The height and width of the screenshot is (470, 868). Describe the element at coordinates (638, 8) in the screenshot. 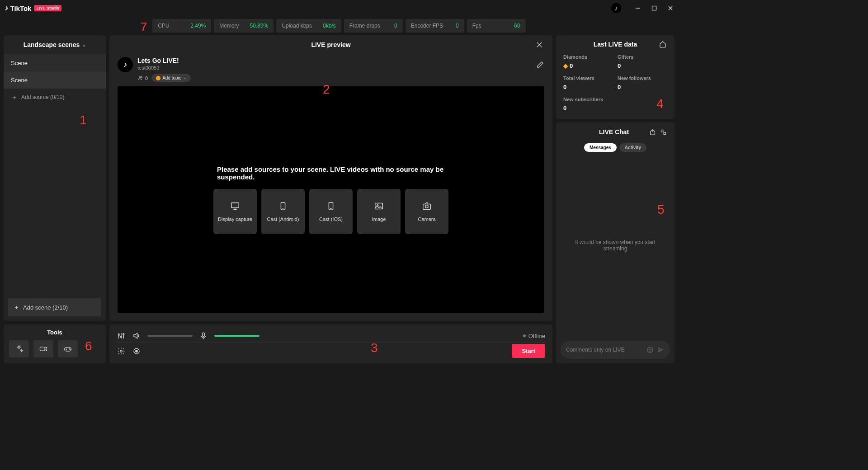

I see `minimize-button` at that location.